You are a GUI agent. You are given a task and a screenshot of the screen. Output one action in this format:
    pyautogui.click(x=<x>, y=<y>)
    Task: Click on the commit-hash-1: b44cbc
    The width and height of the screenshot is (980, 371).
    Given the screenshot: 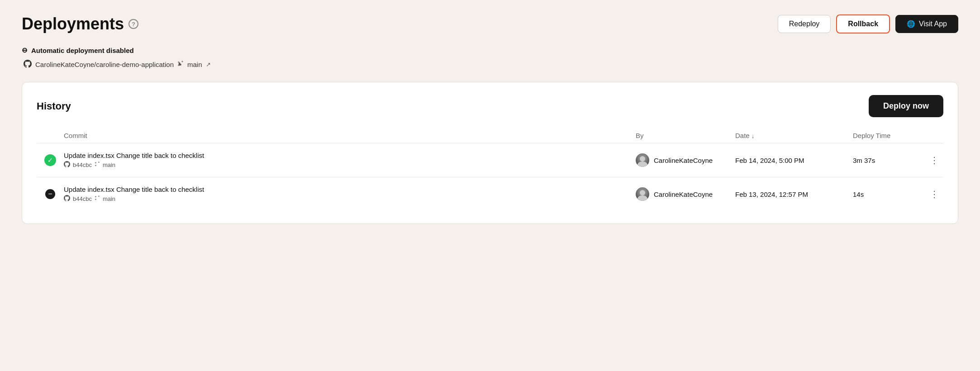 What is the action you would take?
    pyautogui.click(x=82, y=165)
    